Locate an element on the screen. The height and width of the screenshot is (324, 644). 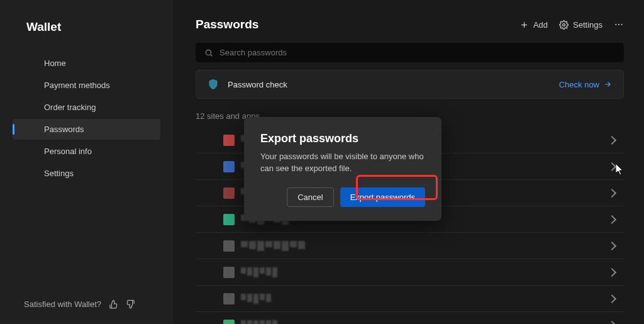
plus-icon is located at coordinates (525, 25).